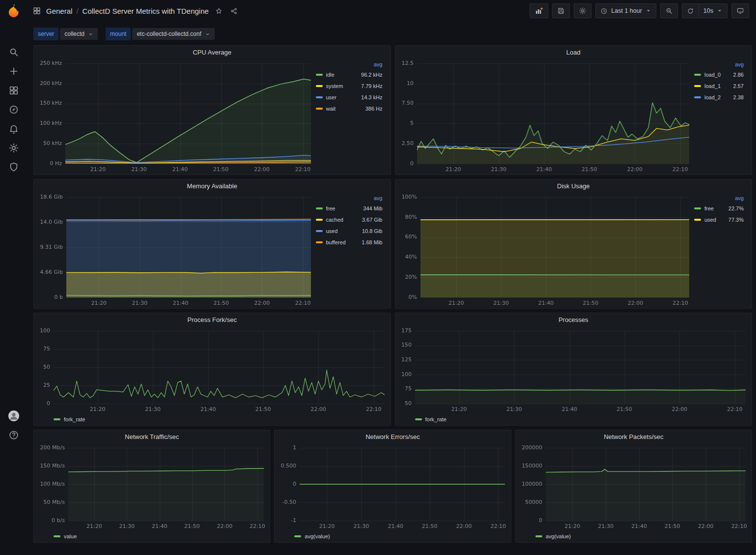 The width and height of the screenshot is (756, 555). Describe the element at coordinates (335, 86) in the screenshot. I see `series-name: system` at that location.